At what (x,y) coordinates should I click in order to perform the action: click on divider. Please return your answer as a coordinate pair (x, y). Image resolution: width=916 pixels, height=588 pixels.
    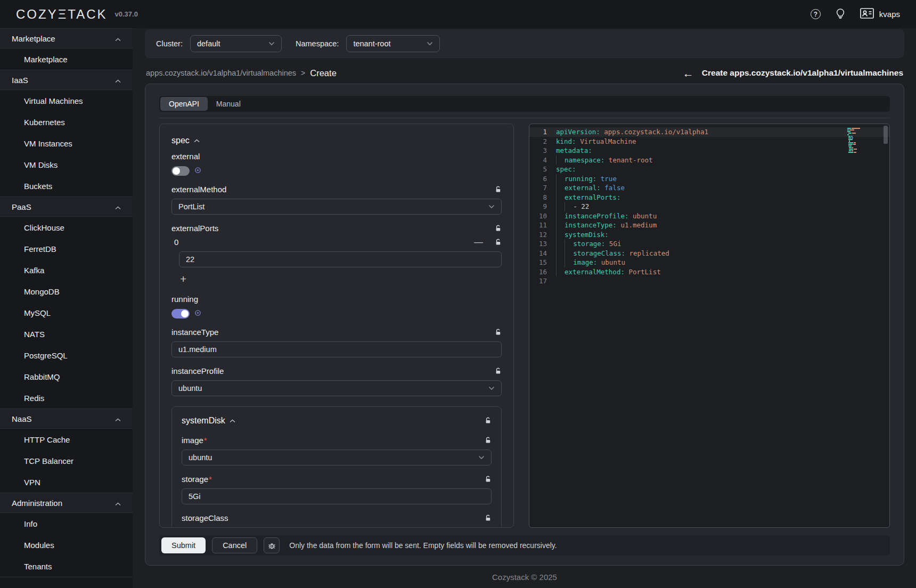
    Looking at the image, I should click on (66, 579).